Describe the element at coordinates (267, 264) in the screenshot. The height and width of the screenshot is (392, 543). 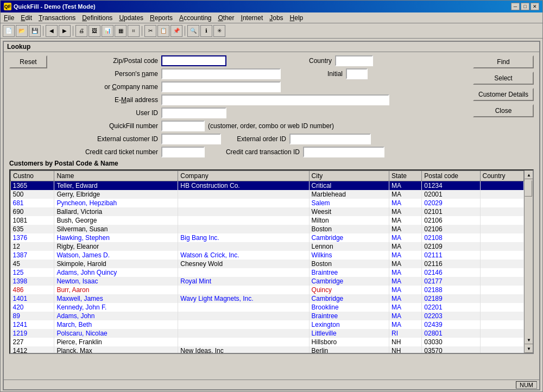
I see `table-row: 45 Skimpole, Harold Chesney Wold Boston …` at that location.